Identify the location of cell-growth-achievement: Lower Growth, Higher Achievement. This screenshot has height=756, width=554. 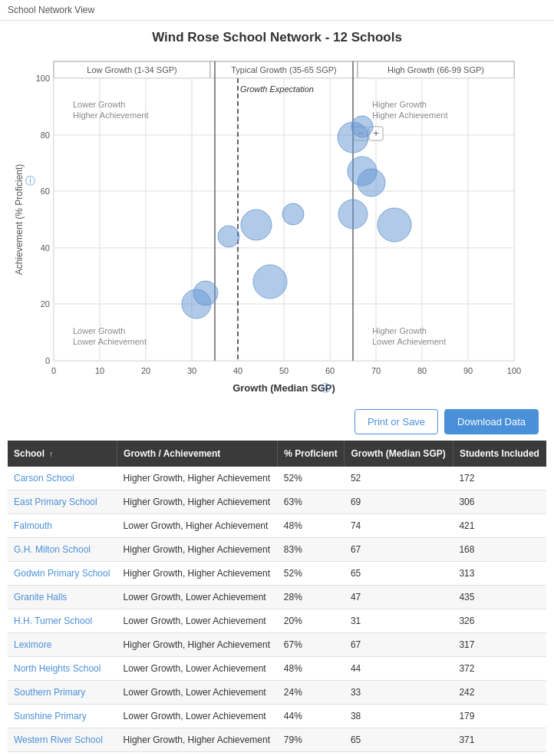
(198, 527).